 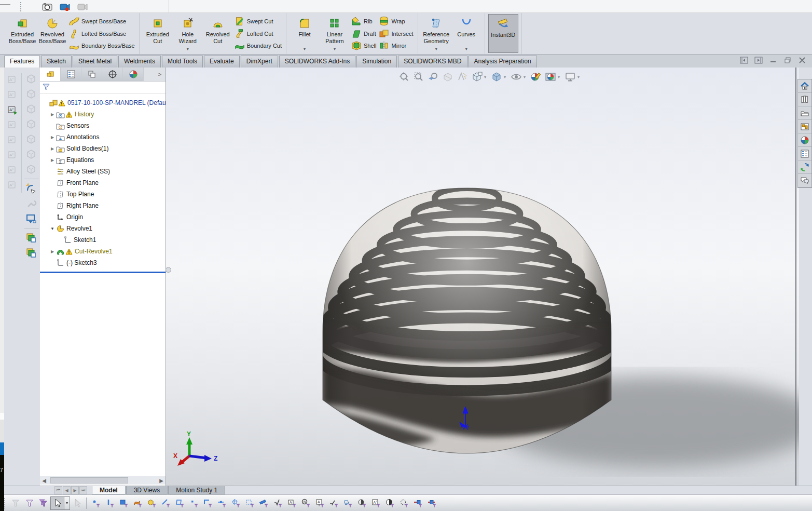 What do you see at coordinates (110, 503) in the screenshot?
I see `filter-edges-icon` at bounding box center [110, 503].